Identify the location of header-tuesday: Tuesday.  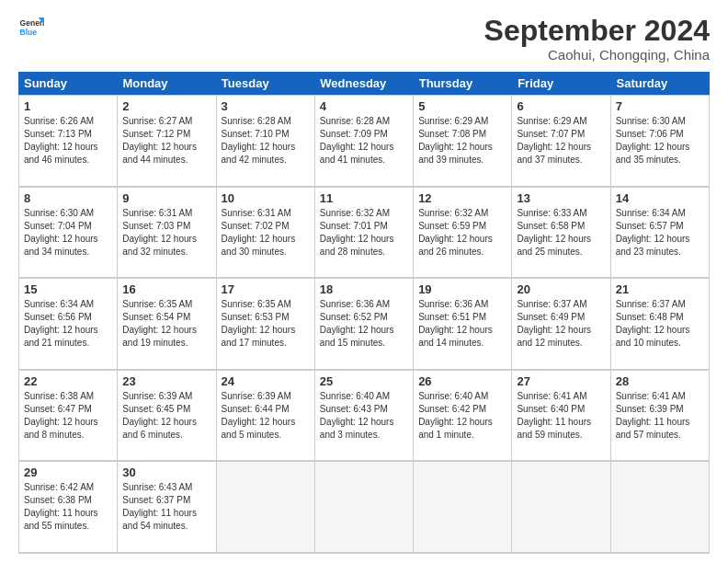
(265, 83).